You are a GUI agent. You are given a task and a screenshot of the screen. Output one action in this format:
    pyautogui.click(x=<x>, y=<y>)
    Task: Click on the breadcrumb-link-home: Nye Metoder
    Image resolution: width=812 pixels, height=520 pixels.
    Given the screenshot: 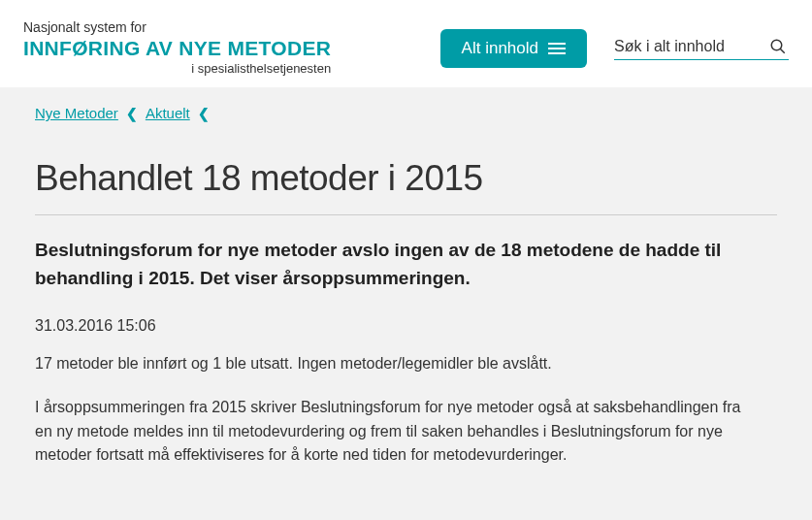 What is the action you would take?
    pyautogui.click(x=77, y=113)
    